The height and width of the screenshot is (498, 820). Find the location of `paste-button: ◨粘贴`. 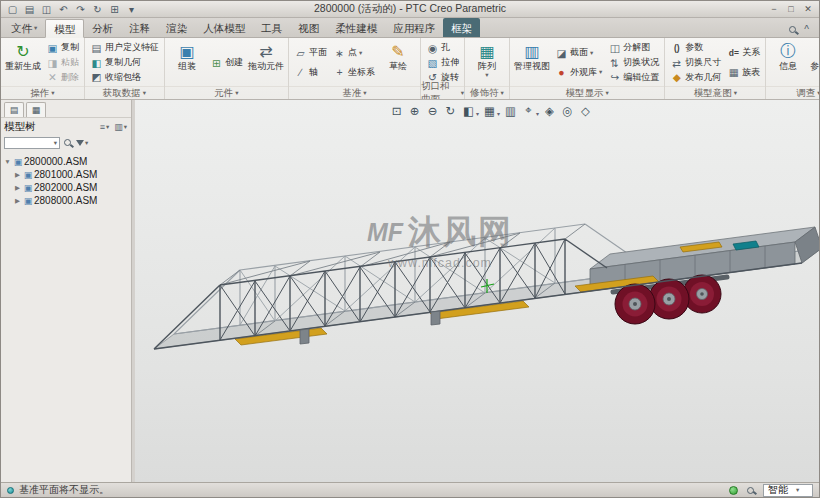

paste-button: ◨粘贴 is located at coordinates (62, 63).